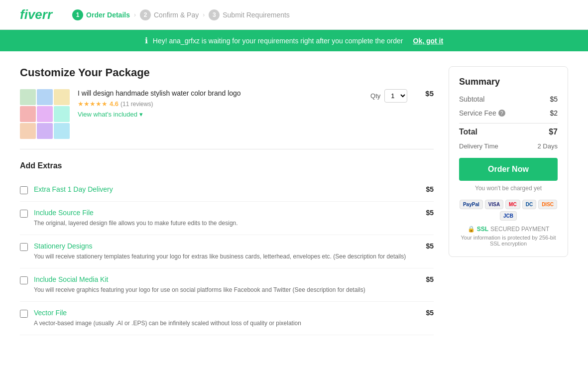 Image resolution: width=588 pixels, height=374 pixels. I want to click on service-title: I will design handmade stylish water col…, so click(220, 93).